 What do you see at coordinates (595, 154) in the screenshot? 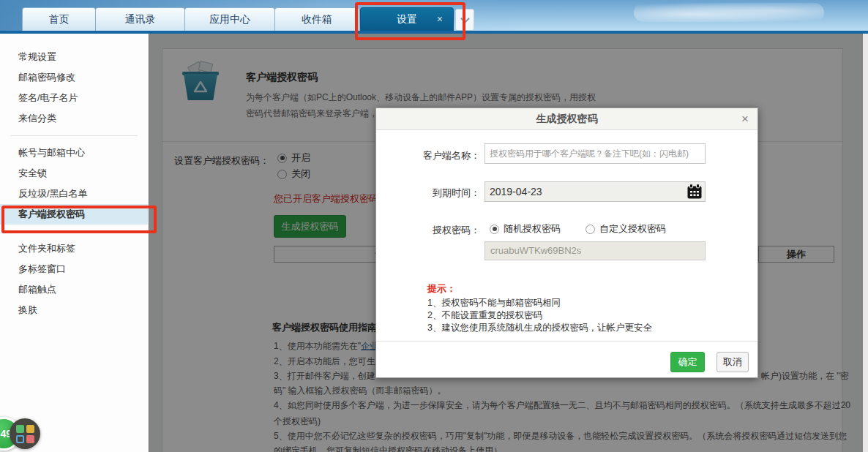
I see `client-name-input` at bounding box center [595, 154].